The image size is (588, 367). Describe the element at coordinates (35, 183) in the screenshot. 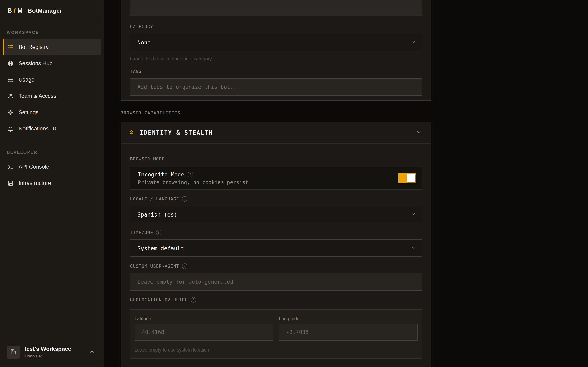

I see `sidebar-item-label: Infrastructure` at that location.